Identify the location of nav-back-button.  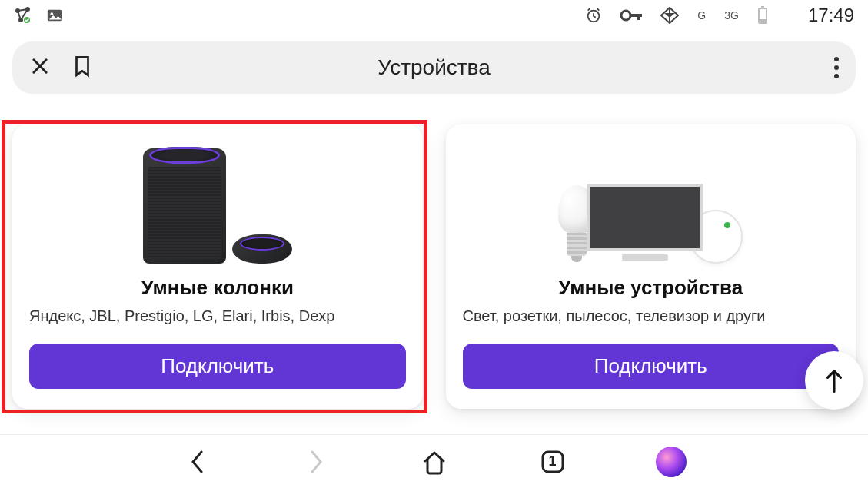
(198, 462).